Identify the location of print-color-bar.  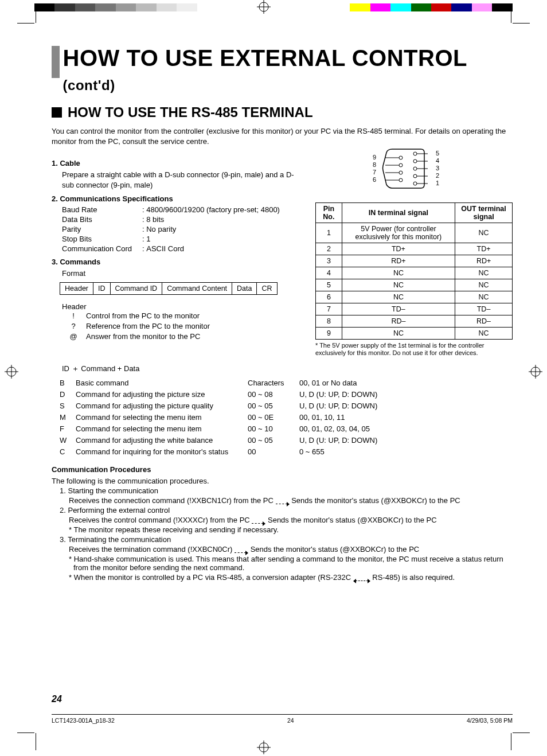
(274, 7).